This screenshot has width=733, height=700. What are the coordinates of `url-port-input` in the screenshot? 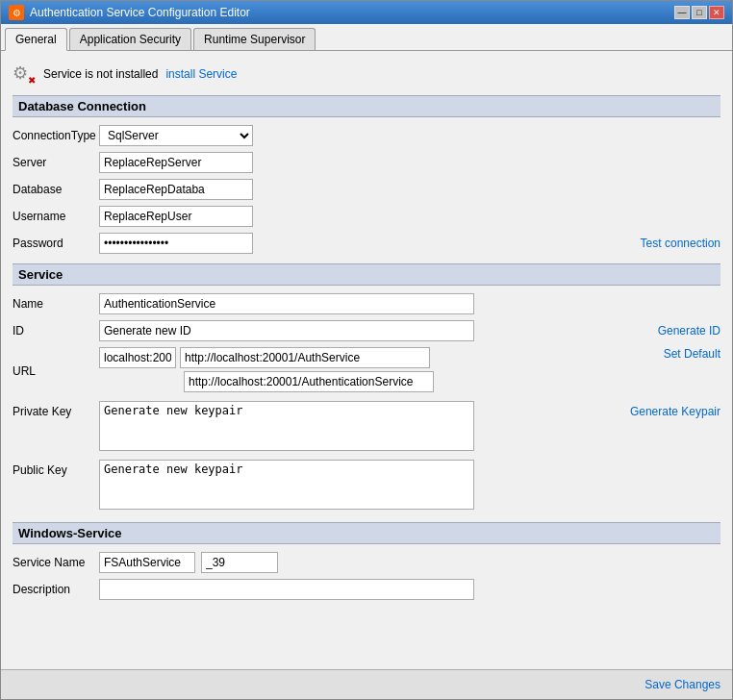 It's located at (138, 358).